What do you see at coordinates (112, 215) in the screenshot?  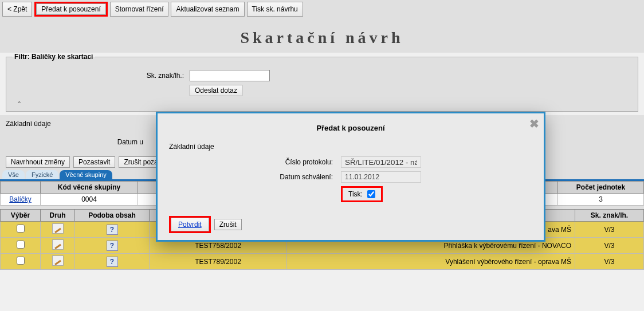 I see `detail-th-podoba: Podoba obsah` at bounding box center [112, 215].